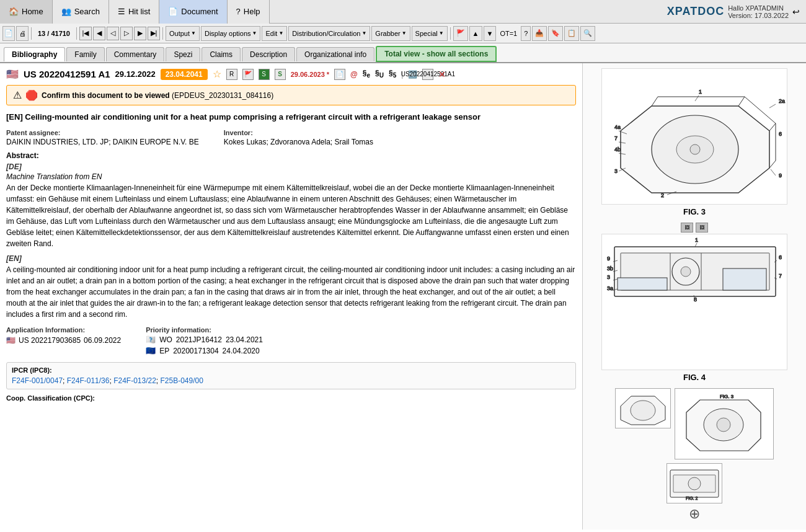  Describe the element at coordinates (291, 74) in the screenshot. I see `patent-header: 🇺🇸 US 20220412591 A1 29.12.2022 23.04.20…` at that location.